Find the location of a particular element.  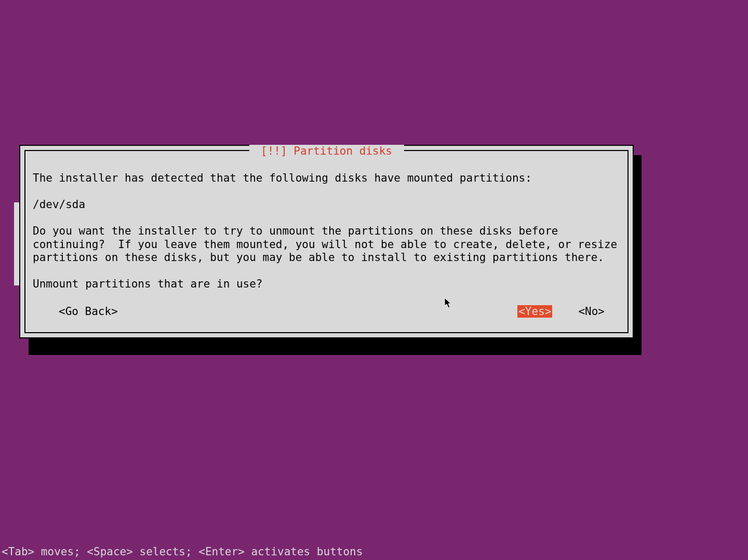

dialog-question-text: Do you want the installer to try to unmo… is located at coordinates (326, 245).